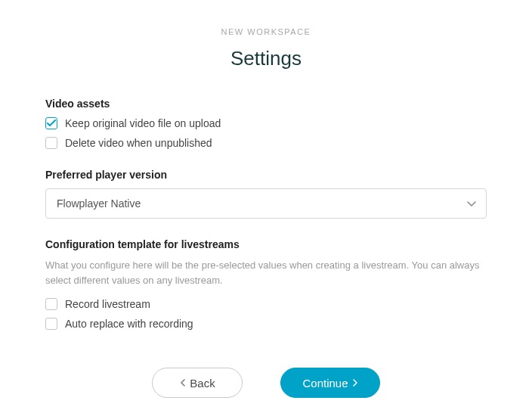 The image size is (532, 413). I want to click on back-button-label: Back, so click(203, 383).